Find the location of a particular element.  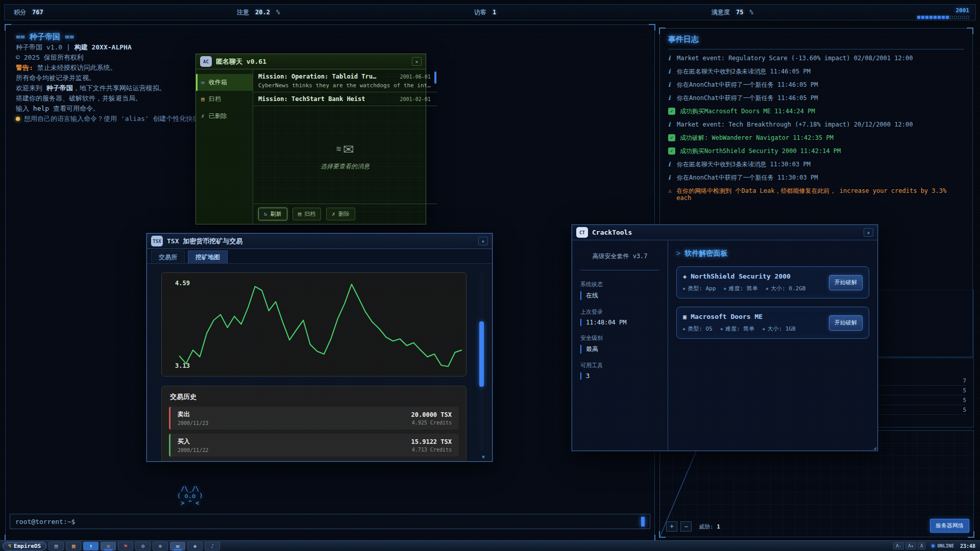

trade-date: 2000/11/23 is located at coordinates (193, 423).